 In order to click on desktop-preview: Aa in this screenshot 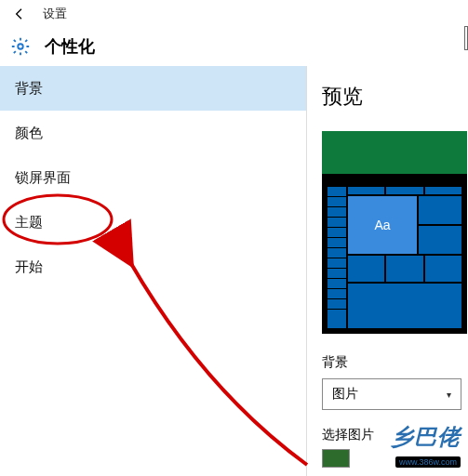, I will do `click(394, 232)`.